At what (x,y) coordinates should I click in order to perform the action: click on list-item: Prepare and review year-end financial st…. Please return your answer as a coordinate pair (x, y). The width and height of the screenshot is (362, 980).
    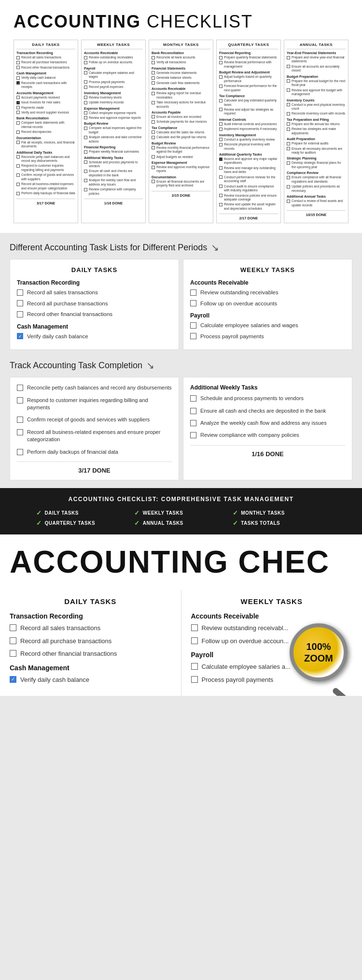
    Looking at the image, I should click on (316, 60).